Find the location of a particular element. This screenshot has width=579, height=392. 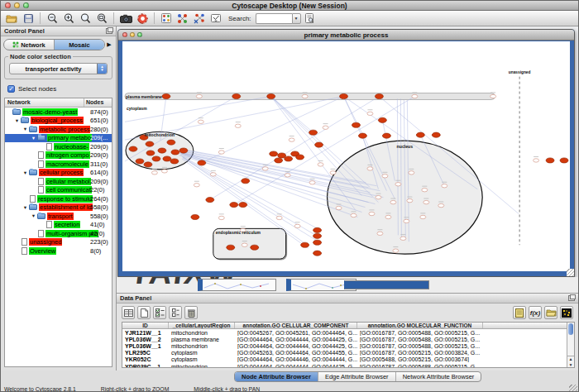

tab-network-attribute-browser: Network Attribute Browser is located at coordinates (438, 377).